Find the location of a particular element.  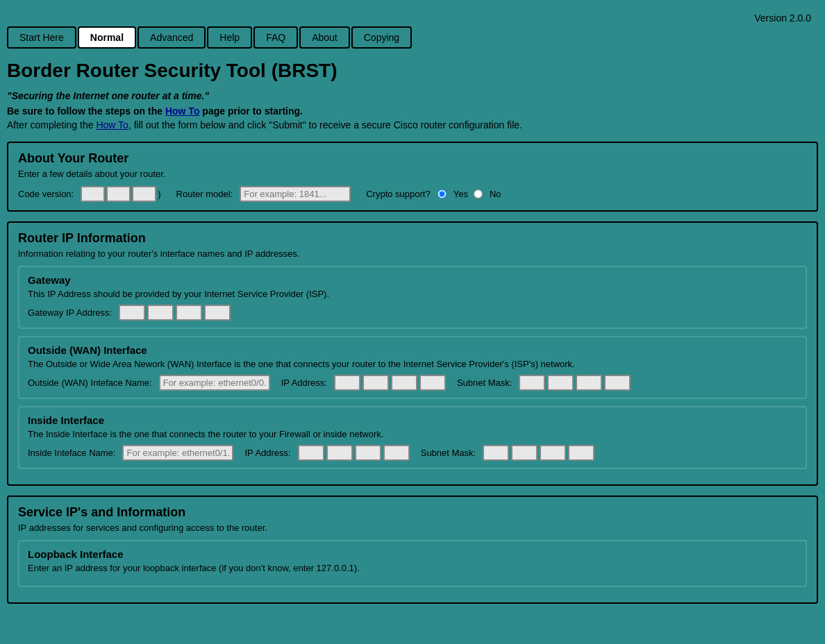

about-router-section: About Your Router Enter a few details ab… is located at coordinates (412, 176).